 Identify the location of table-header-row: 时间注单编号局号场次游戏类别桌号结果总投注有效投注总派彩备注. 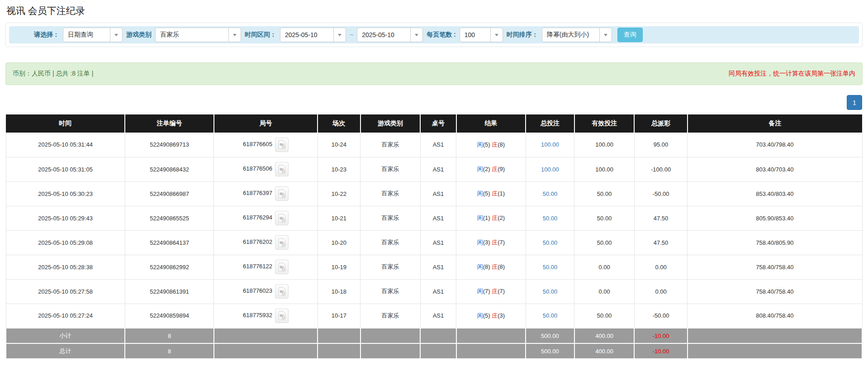
(434, 124).